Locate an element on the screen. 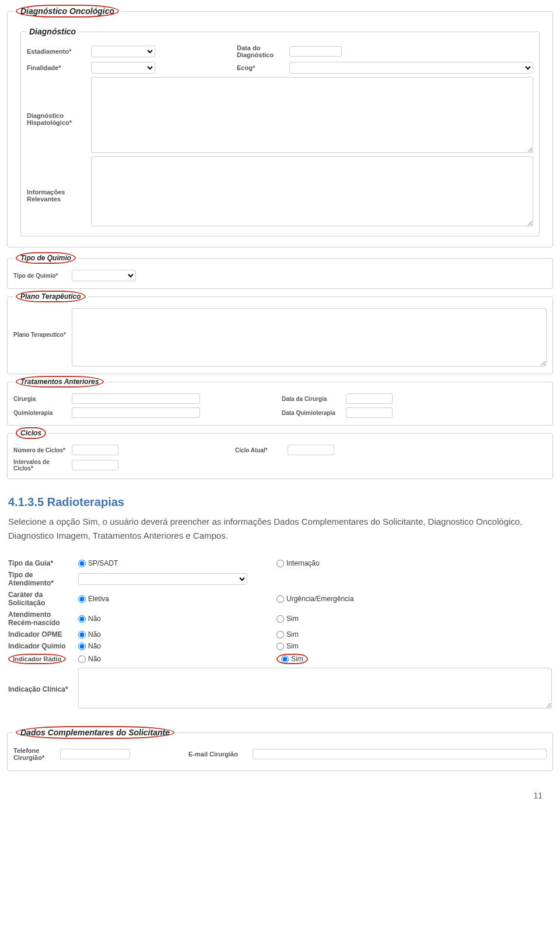 This screenshot has height=949, width=560. label-finalidade: Finalidade* is located at coordinates (59, 68).